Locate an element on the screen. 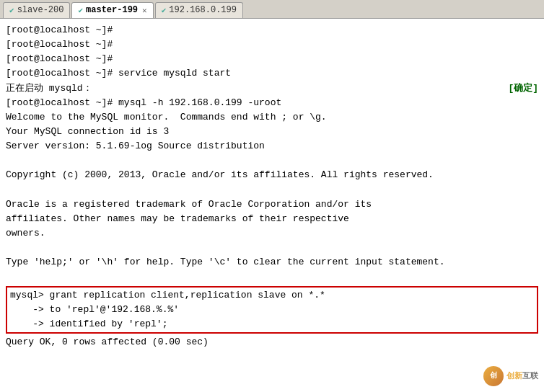 The width and height of the screenshot is (544, 392). tab-label-ip: 192.168.0.199 is located at coordinates (203, 10).